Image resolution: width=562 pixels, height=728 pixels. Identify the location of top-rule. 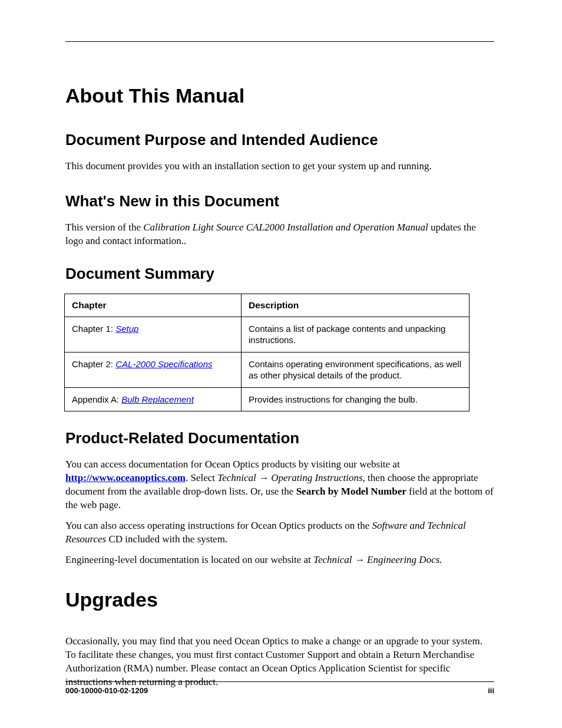
(280, 41).